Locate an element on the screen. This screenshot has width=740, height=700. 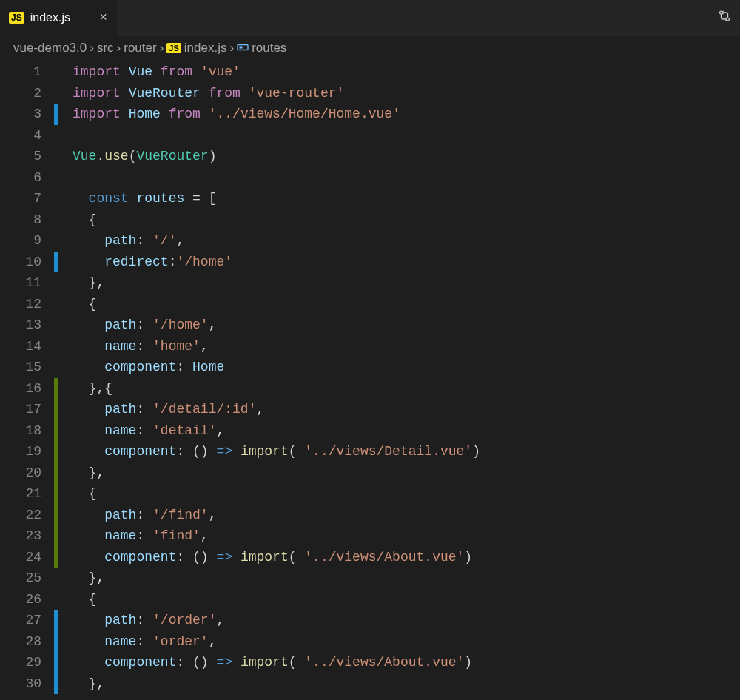
line-number: 16 is located at coordinates (23, 389).